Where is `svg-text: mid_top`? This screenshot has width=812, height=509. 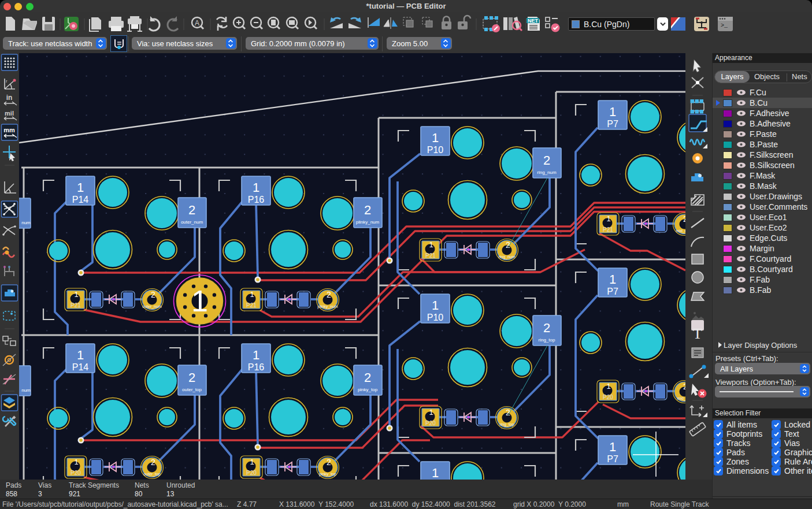
svg-text: mid_top is located at coordinates (681, 399).